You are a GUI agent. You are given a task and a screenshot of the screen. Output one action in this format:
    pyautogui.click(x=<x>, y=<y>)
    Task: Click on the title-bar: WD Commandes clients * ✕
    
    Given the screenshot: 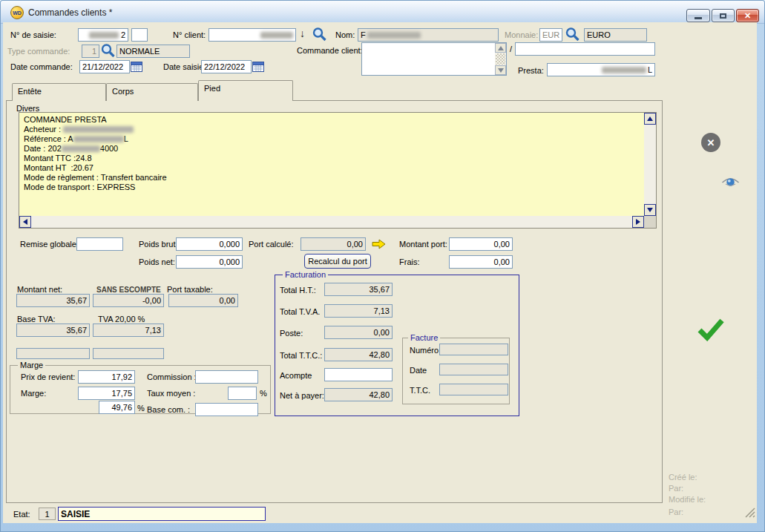 What is the action you would take?
    pyautogui.click(x=383, y=12)
    